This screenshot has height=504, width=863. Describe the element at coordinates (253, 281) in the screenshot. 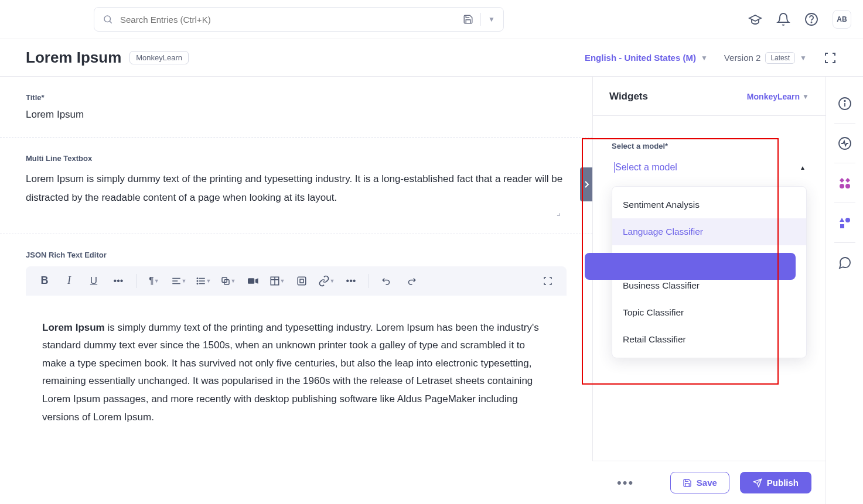

I see `video-button` at that location.